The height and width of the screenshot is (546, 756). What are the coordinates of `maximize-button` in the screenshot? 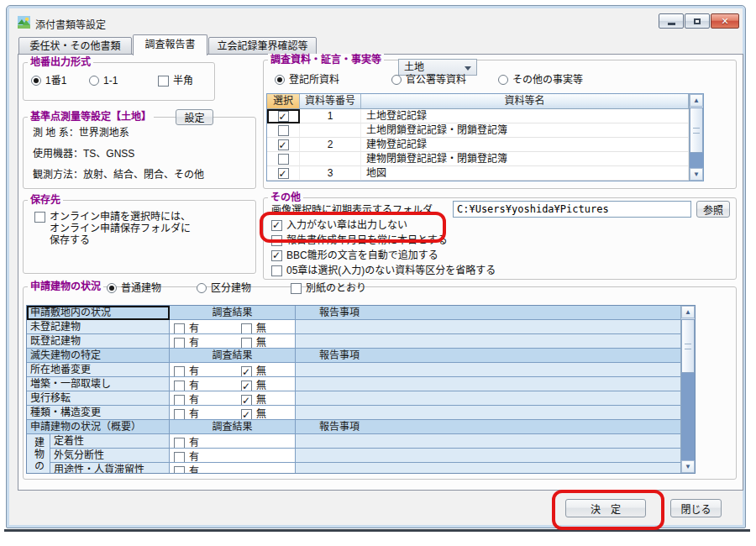 It's located at (697, 21).